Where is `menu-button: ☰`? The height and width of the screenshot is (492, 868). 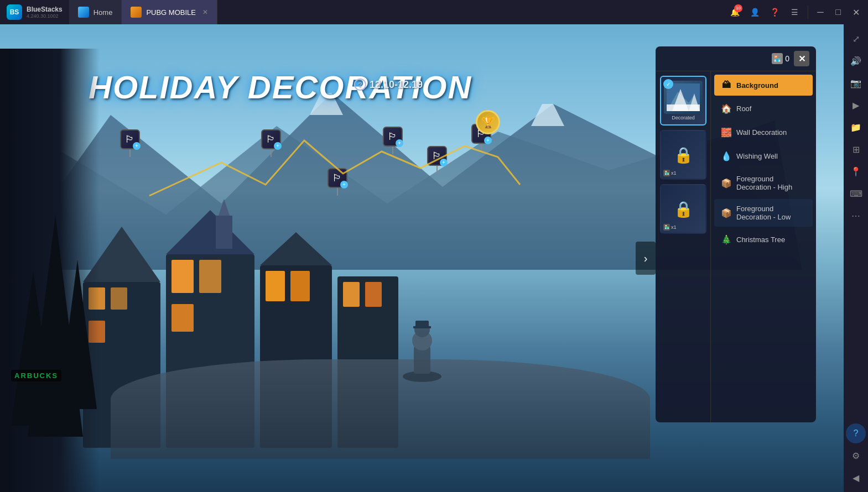 menu-button: ☰ is located at coordinates (794, 12).